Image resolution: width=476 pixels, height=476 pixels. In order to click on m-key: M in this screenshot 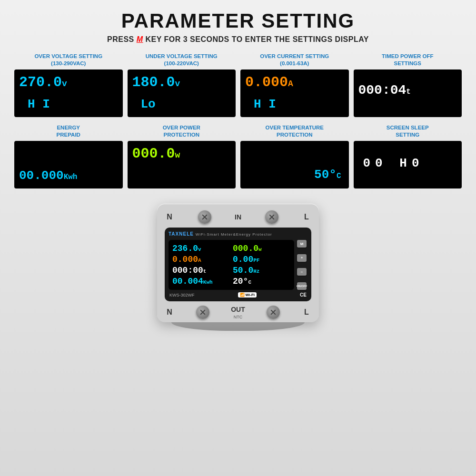, I will do `click(140, 39)`.